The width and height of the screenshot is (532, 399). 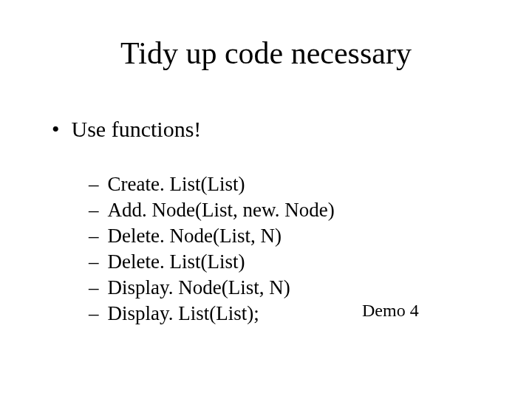 I want to click on list-item: Delete. List(List), so click(x=211, y=262).